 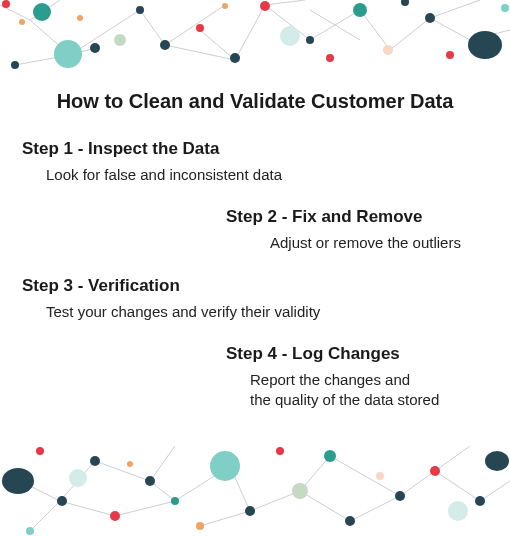 What do you see at coordinates (255, 378) in the screenshot?
I see `step-4: Step 4 - Log Changes Report the changes …` at bounding box center [255, 378].